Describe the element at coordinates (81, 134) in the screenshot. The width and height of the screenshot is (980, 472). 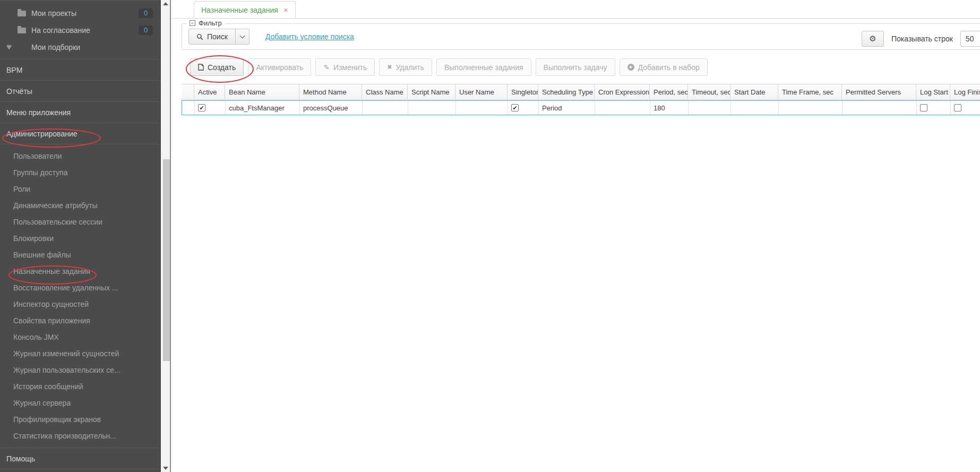
I see `sidebar-section-administration: Администрирование` at that location.